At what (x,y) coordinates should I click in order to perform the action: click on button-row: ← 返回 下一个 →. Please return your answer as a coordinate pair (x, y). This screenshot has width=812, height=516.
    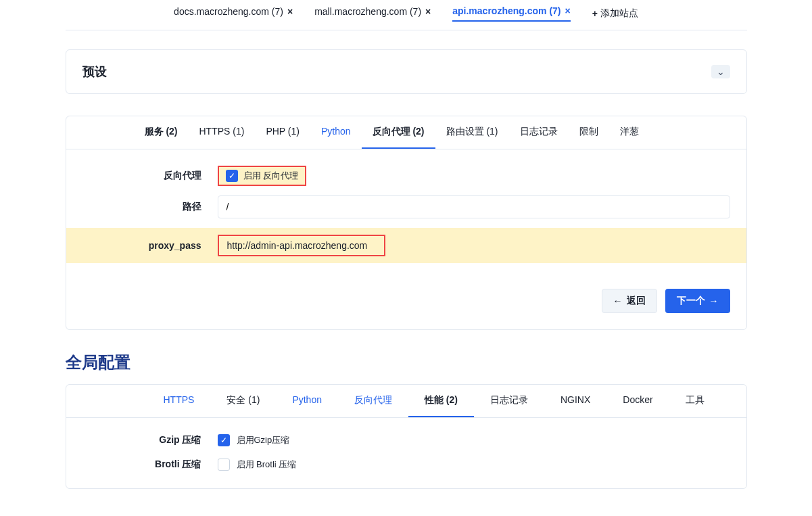
    Looking at the image, I should click on (406, 309).